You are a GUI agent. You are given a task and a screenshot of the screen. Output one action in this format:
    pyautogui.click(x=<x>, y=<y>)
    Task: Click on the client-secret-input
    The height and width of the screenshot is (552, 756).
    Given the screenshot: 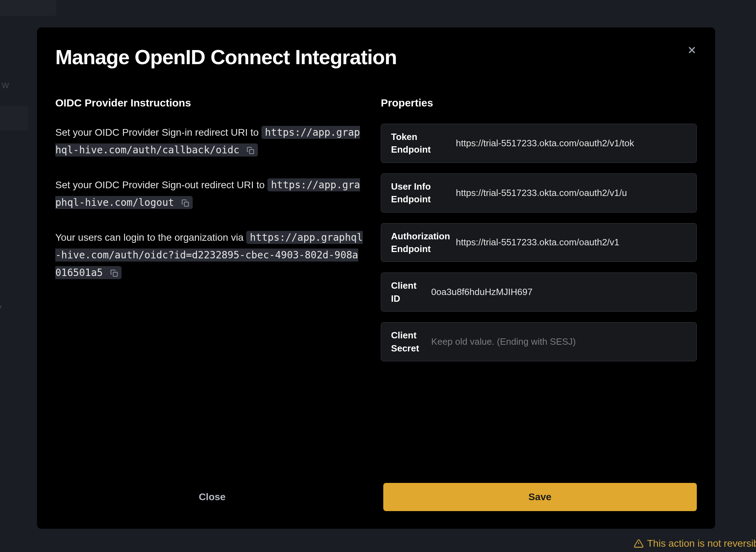 What is the action you would take?
    pyautogui.click(x=562, y=342)
    